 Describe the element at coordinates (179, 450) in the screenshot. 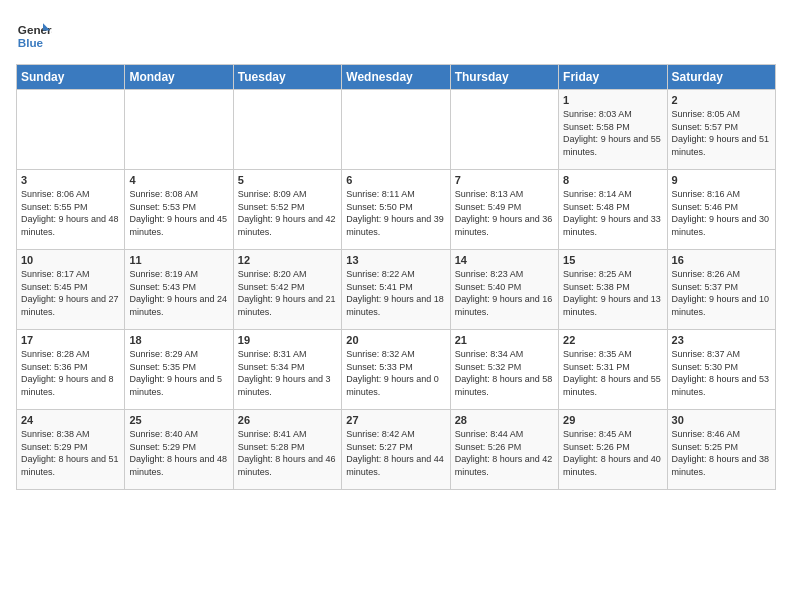

I see `calendar-cell: 25Sunrise: 8:40 AM Sunset: 5:29 PM Dayli…` at that location.